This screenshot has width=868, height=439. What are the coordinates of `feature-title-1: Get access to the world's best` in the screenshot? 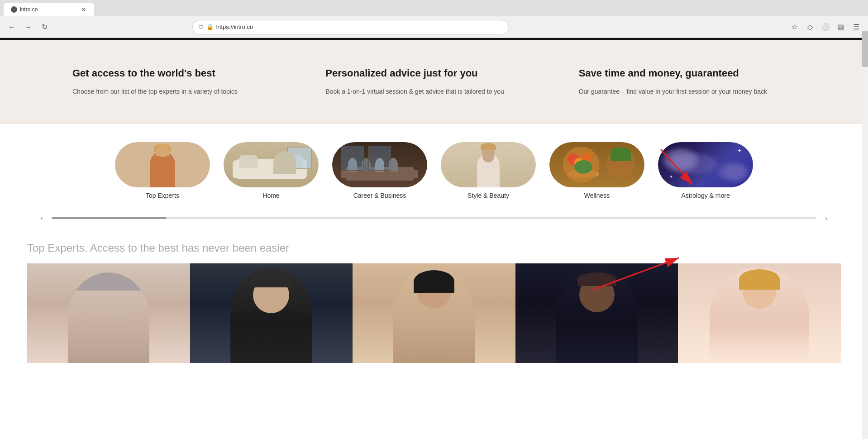 It's located at (181, 73).